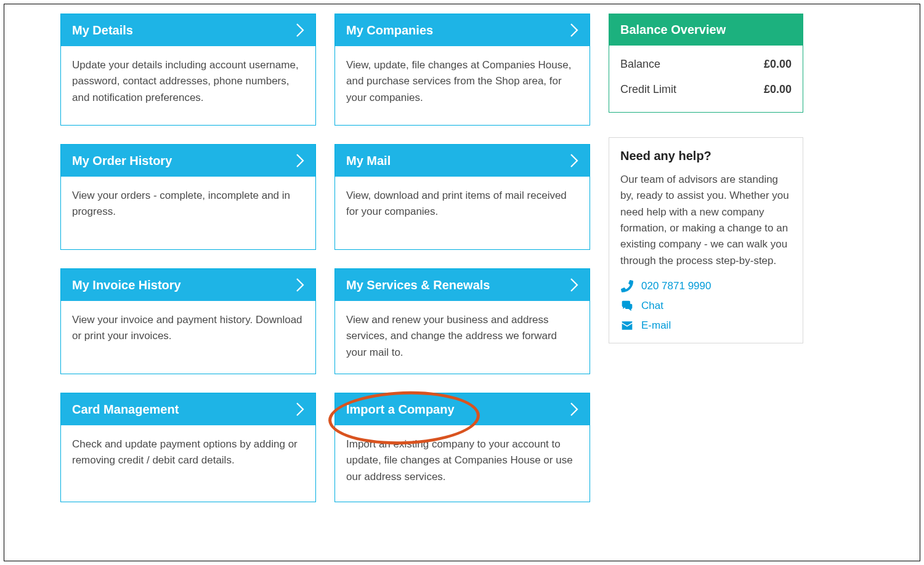 The width and height of the screenshot is (924, 565). Describe the element at coordinates (462, 70) in the screenshot. I see `card-my-companies: My Companies View, update, file changes …` at that location.